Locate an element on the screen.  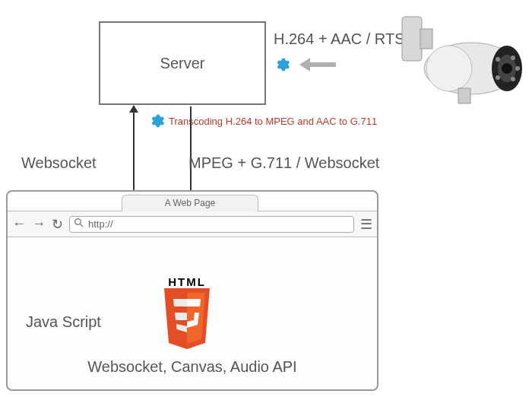
browser-tabbar: A Web Page is located at coordinates (192, 202).